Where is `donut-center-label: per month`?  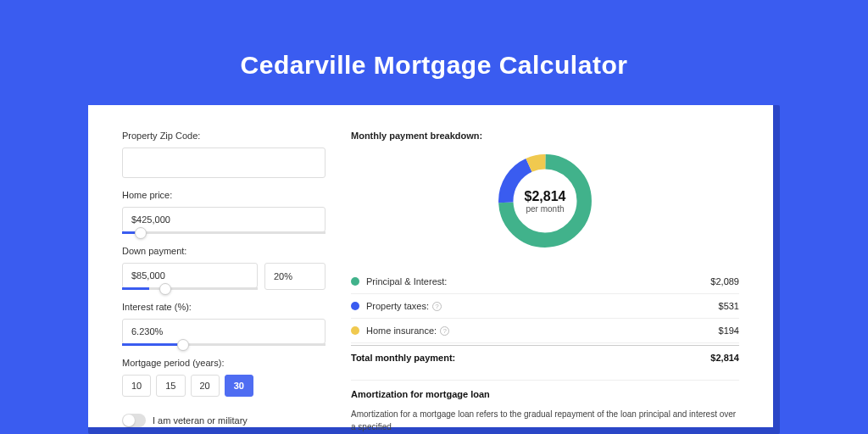 donut-center-label: per month is located at coordinates (544, 209).